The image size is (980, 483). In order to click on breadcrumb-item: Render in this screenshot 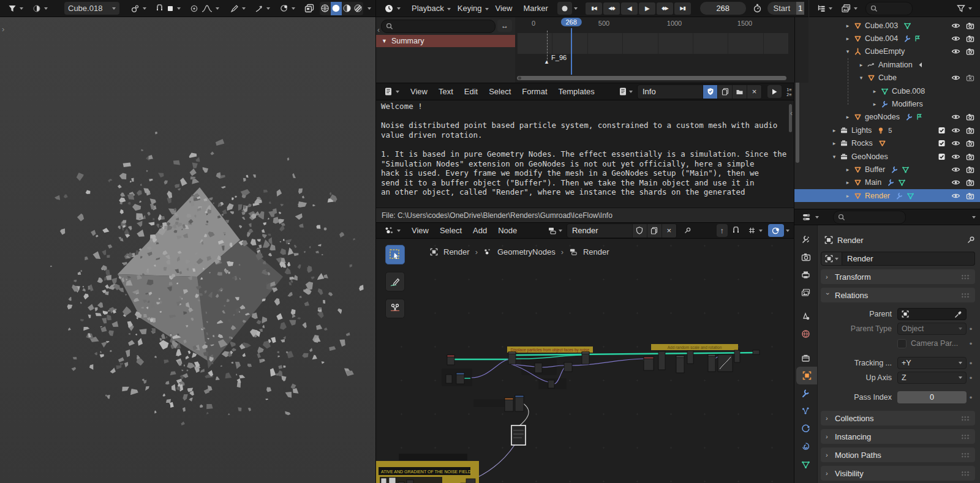, I will do `click(457, 252)`.